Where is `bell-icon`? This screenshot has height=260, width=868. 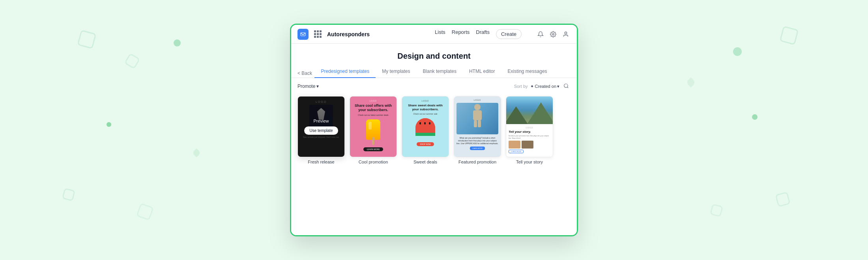 bell-icon is located at coordinates (541, 34).